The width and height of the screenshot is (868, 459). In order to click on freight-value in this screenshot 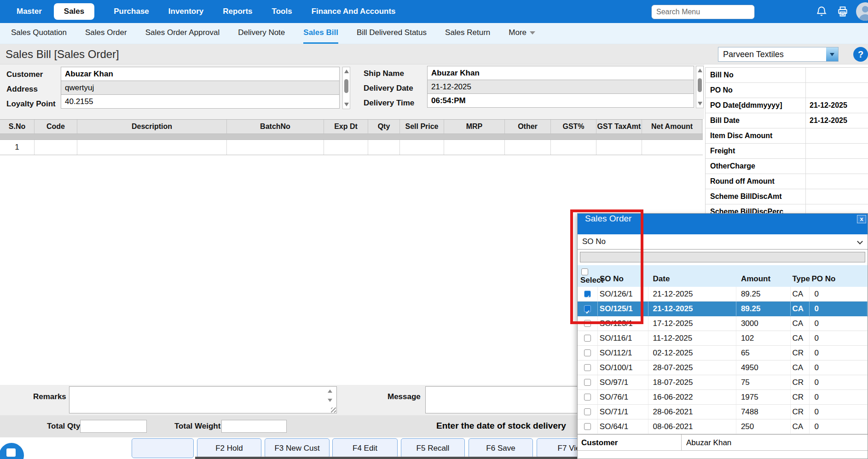, I will do `click(837, 151)`.